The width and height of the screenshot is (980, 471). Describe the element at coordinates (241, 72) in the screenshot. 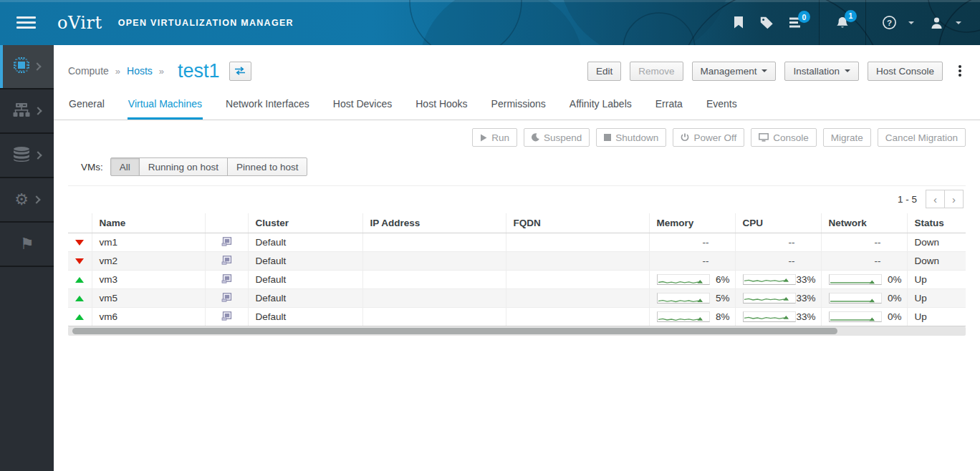

I see `switch-host-button` at that location.